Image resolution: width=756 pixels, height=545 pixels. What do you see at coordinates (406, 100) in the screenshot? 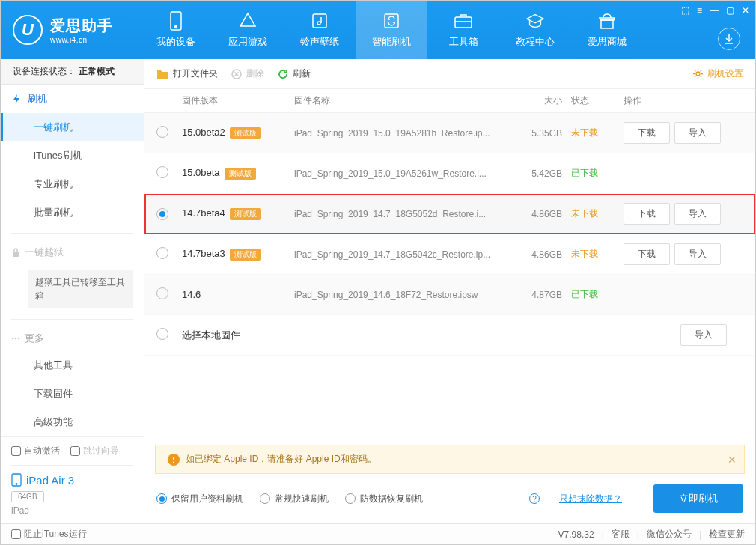
I see `col-name: 固件名称` at bounding box center [406, 100].